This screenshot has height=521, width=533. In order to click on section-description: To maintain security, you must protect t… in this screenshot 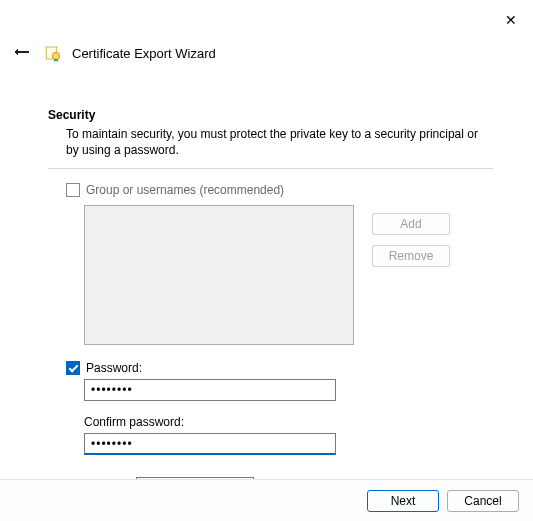, I will do `click(276, 142)`.